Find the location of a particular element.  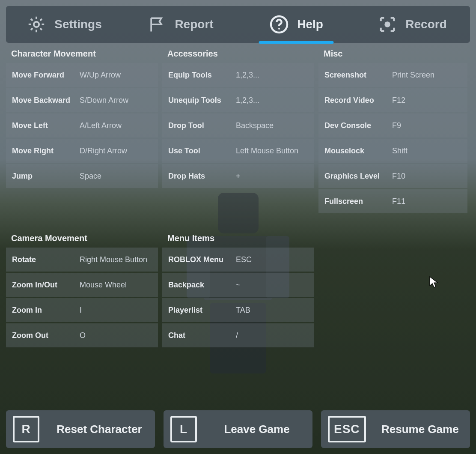

section-menu-items: Menu Items ROBLOX MenuESCBackpack~Player… is located at coordinates (238, 290).